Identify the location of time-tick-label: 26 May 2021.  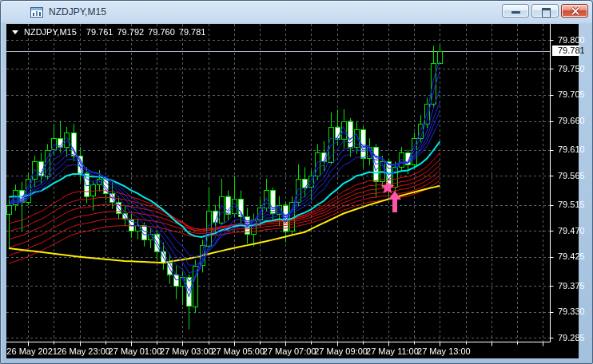
(32, 351).